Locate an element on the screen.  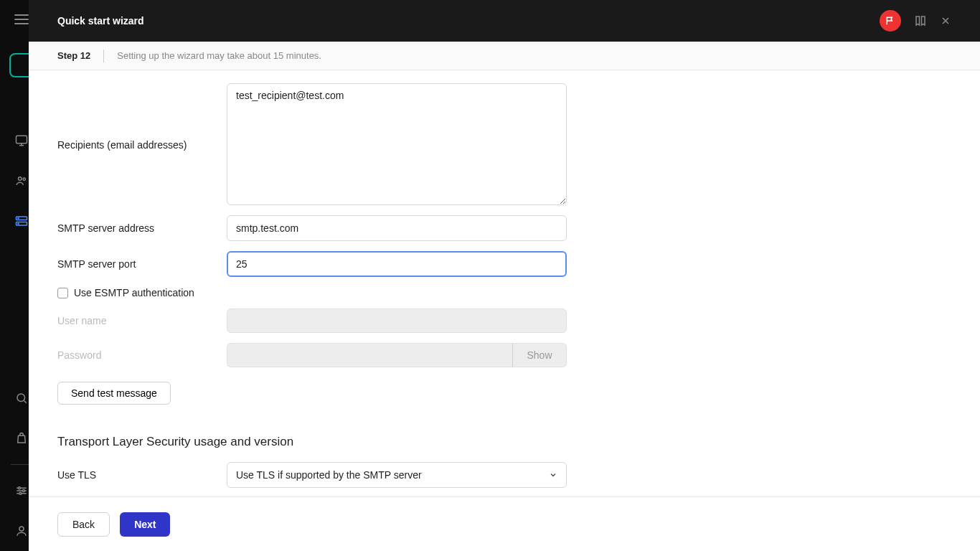
show-password-button: Show is located at coordinates (540, 355).